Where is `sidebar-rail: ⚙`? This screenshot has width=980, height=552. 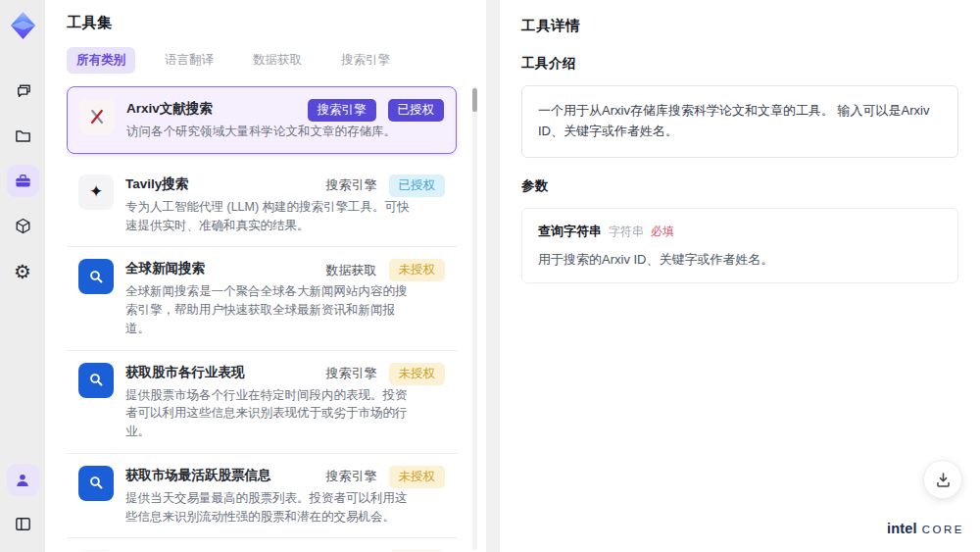
sidebar-rail: ⚙ is located at coordinates (23, 276).